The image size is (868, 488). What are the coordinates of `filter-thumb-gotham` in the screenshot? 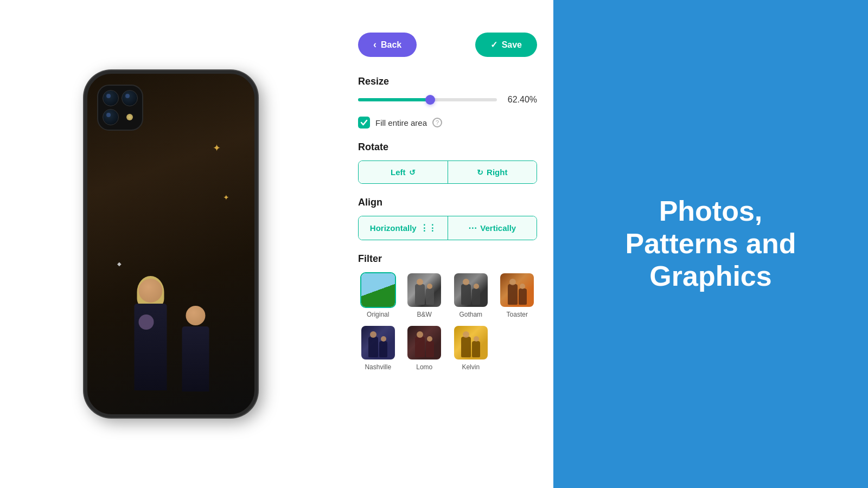 It's located at (471, 290).